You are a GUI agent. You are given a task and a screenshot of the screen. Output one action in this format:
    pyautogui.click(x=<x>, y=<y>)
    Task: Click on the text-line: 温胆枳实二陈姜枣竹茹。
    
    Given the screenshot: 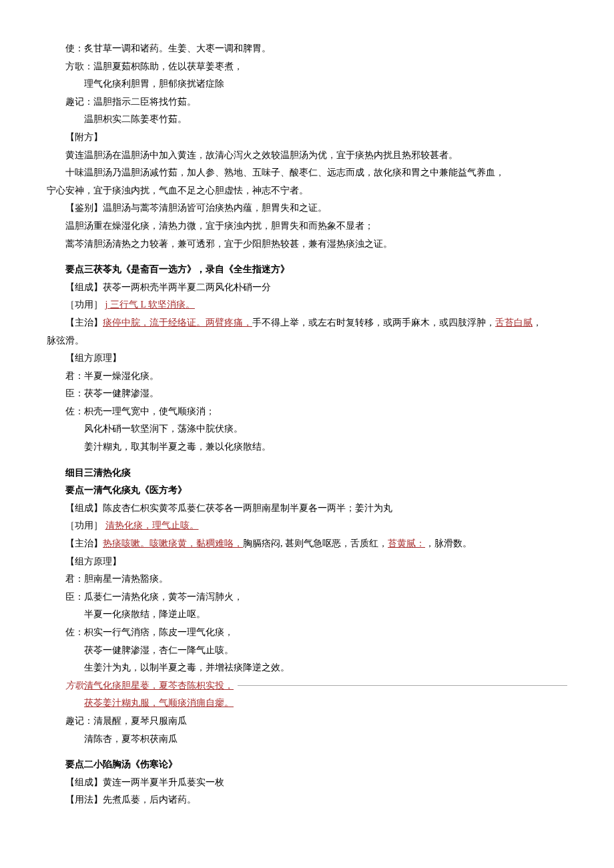 What is the action you would take?
    pyautogui.click(x=307, y=120)
    